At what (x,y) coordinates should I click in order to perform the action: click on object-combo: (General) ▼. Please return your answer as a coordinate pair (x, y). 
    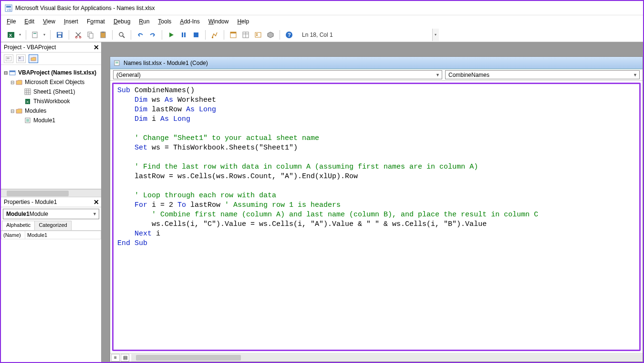
    Looking at the image, I should click on (278, 75).